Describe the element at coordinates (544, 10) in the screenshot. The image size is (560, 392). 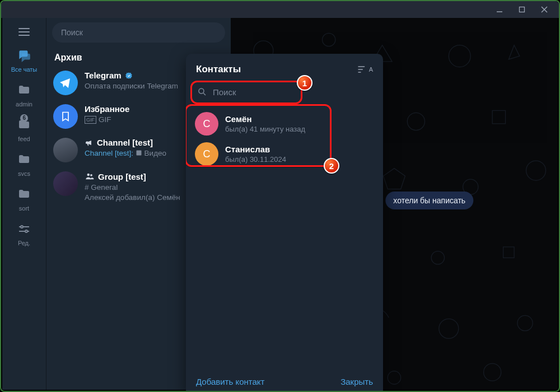
I see `close-icon` at that location.